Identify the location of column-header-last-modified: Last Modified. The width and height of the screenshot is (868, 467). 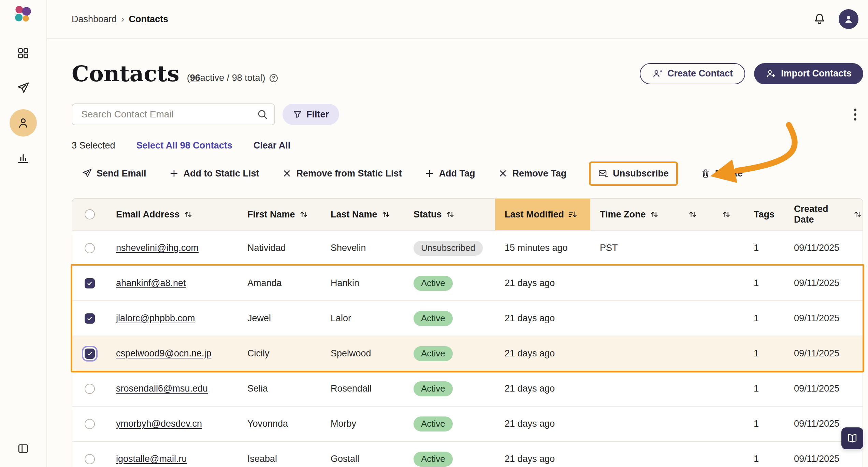
(542, 214).